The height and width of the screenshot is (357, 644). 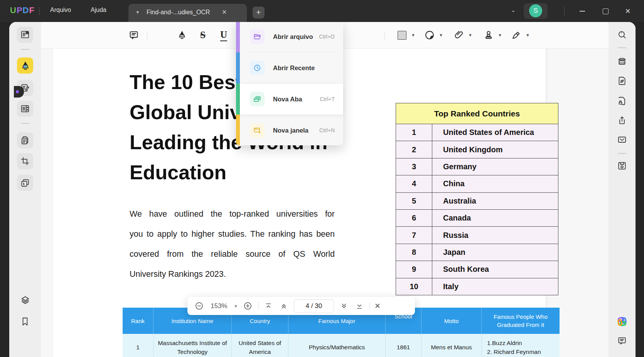 What do you see at coordinates (25, 300) in the screenshot?
I see `layers-panel-button` at bounding box center [25, 300].